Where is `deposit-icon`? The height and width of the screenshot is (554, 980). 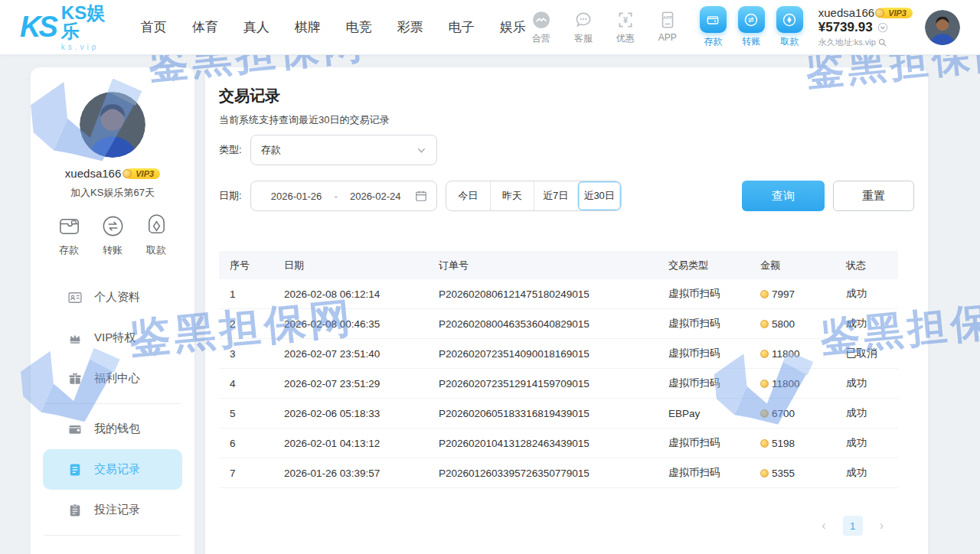 deposit-icon is located at coordinates (69, 226).